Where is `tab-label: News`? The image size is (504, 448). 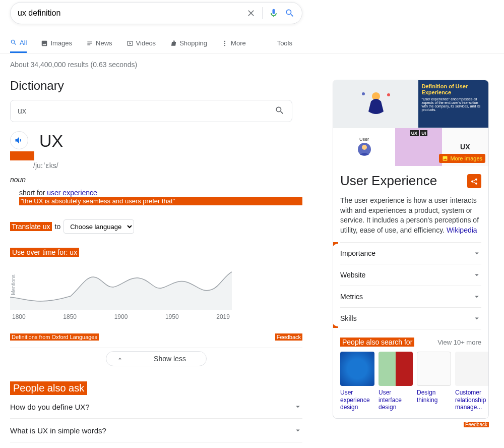 tab-label: News is located at coordinates (104, 43).